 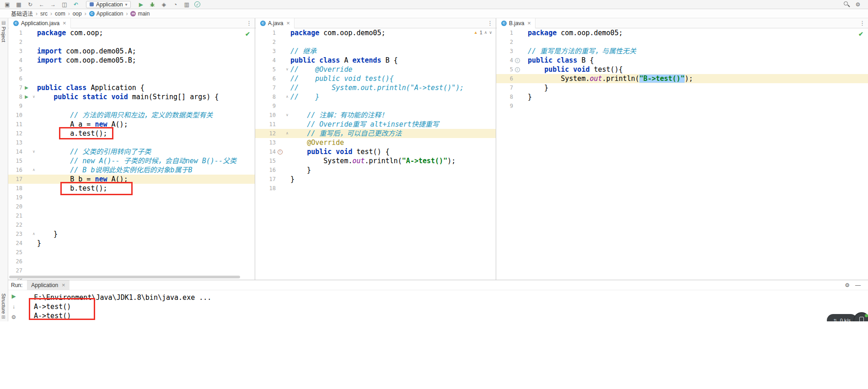 I want to click on code-line: 3// 重写是方法的重写，与属性无关, so click(x=682, y=51).